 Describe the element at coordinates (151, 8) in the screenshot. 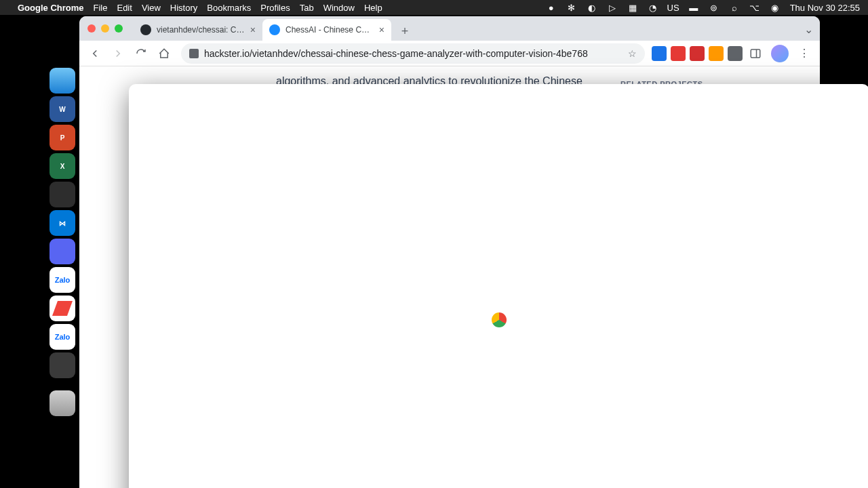

I see `menu-view: View` at that location.